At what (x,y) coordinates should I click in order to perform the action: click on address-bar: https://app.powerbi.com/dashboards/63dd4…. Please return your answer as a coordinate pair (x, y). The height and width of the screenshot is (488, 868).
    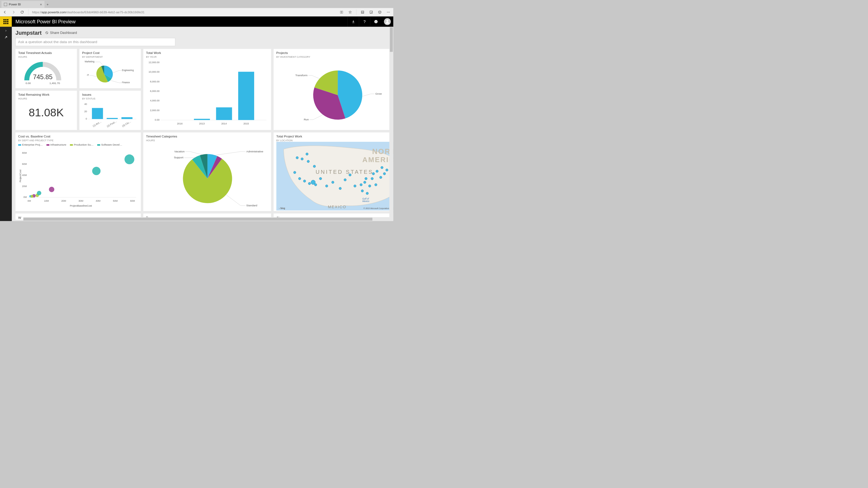
    Looking at the image, I should click on (184, 12).